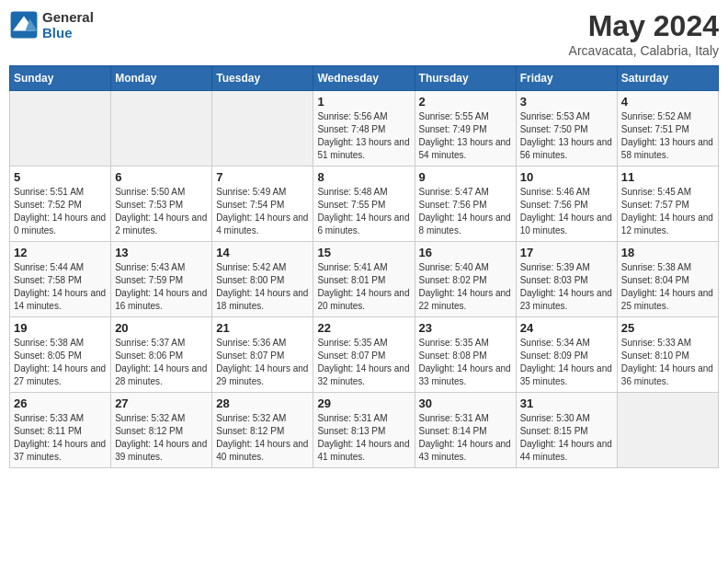 This screenshot has height=563, width=728. What do you see at coordinates (162, 79) in the screenshot?
I see `header-monday: Monday` at bounding box center [162, 79].